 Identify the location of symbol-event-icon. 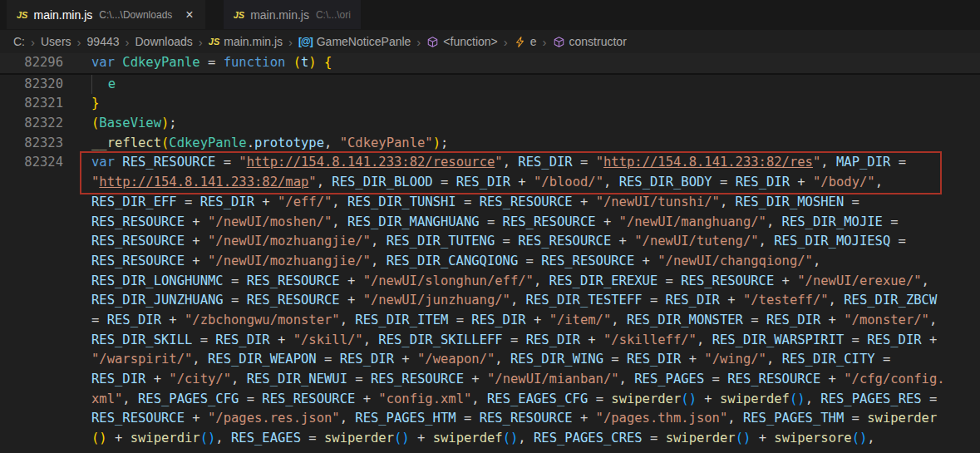
(520, 42).